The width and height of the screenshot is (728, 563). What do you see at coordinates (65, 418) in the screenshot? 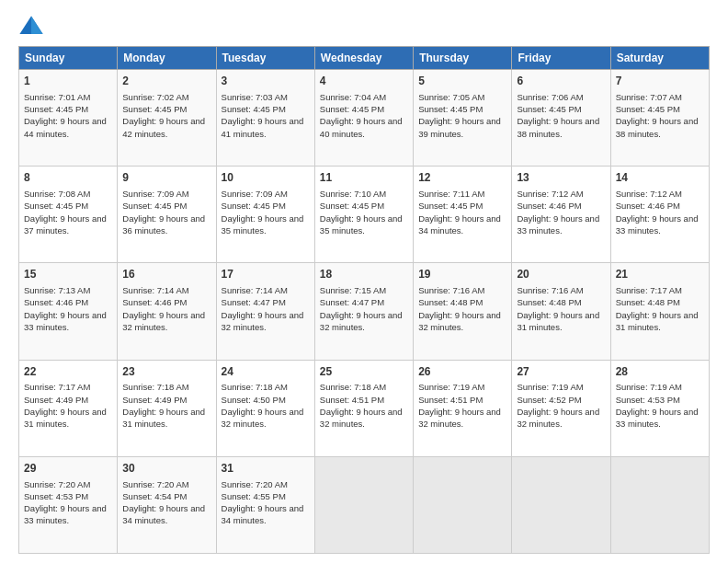
I see `daylight-label: Daylight: 9 hours and 31 minutes.` at bounding box center [65, 418].